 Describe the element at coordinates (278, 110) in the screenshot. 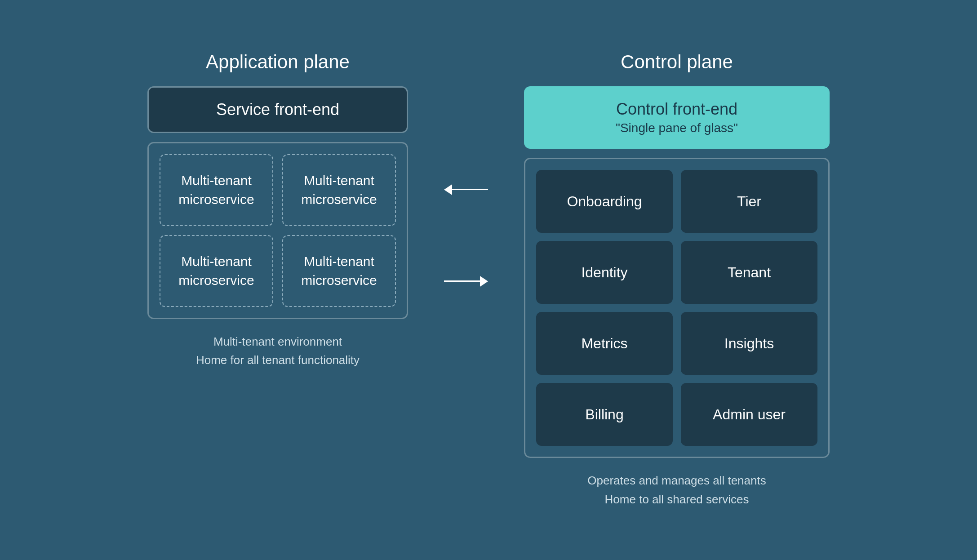

I see `service-frontend-box: Service front-end` at that location.